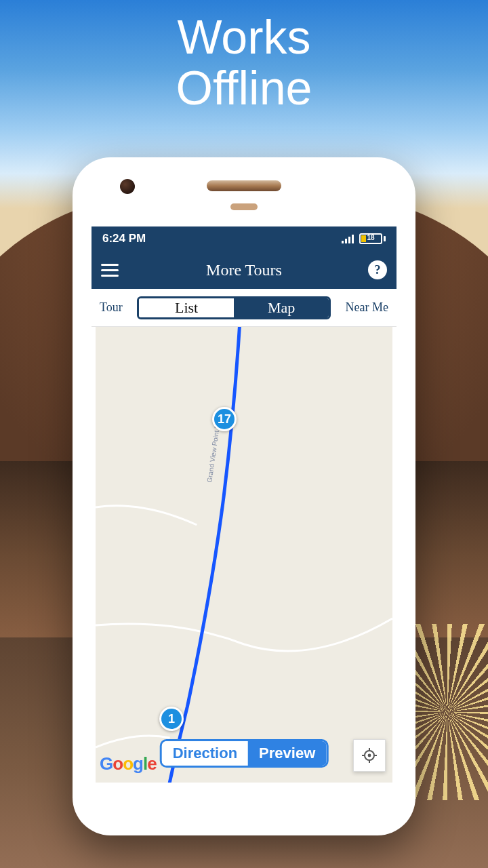 The image size is (488, 868). I want to click on help-icon: ?, so click(378, 270).